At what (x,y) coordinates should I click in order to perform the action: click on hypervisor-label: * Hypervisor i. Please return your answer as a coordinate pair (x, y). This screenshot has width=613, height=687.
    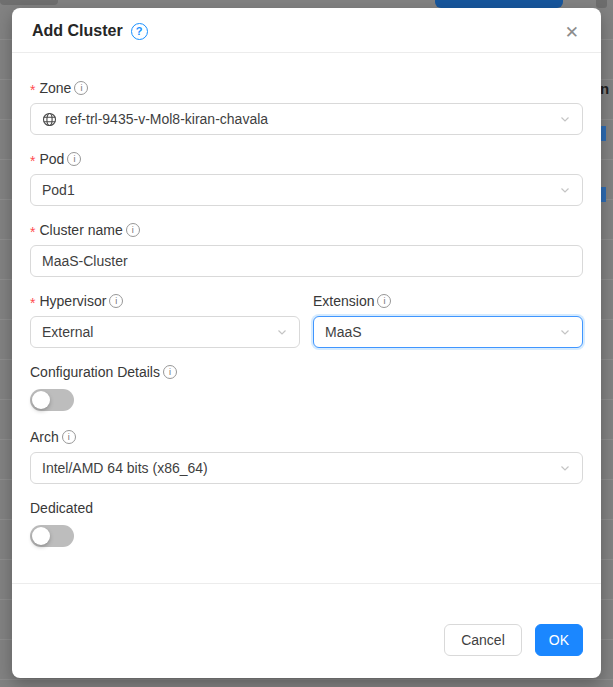
    Looking at the image, I should click on (165, 301).